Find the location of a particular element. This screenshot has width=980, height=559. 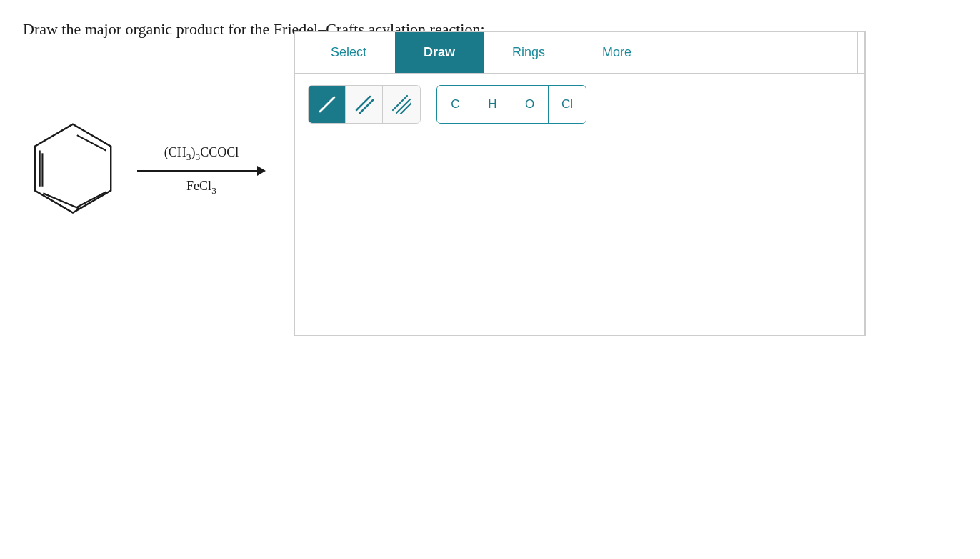

tab-more: More is located at coordinates (617, 53).